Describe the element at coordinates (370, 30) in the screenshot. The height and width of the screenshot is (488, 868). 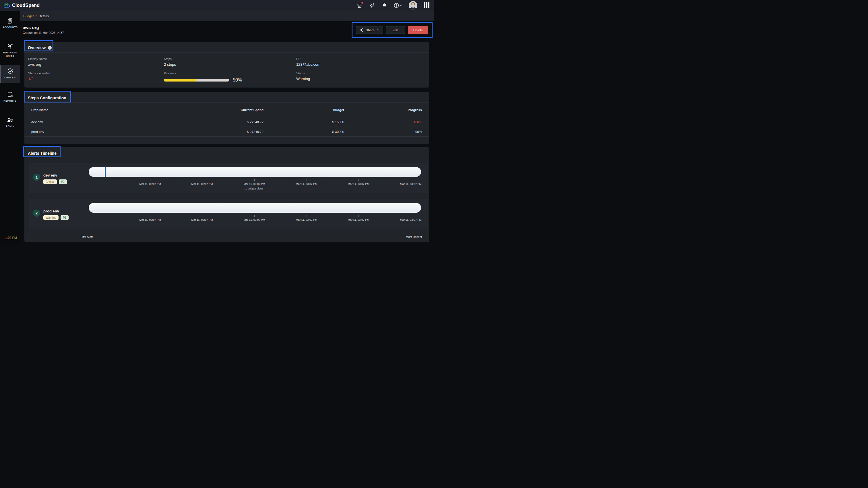
I see `share-label: Share` at that location.